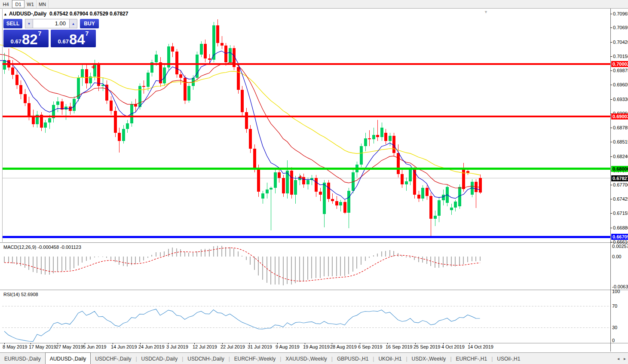 This screenshot has width=628, height=364. I want to click on buy-price-pip: 7, so click(87, 34).